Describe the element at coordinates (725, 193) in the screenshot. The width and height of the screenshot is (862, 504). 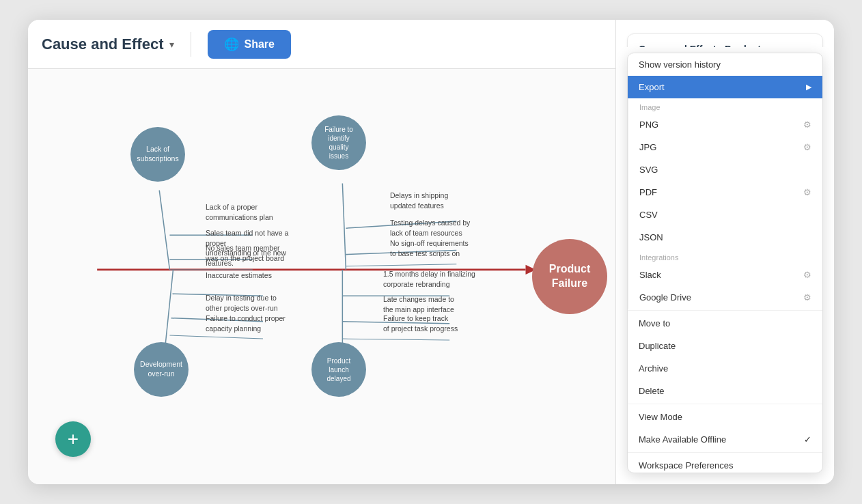
I see `menu-item-pdf: PDF ⚙` at that location.